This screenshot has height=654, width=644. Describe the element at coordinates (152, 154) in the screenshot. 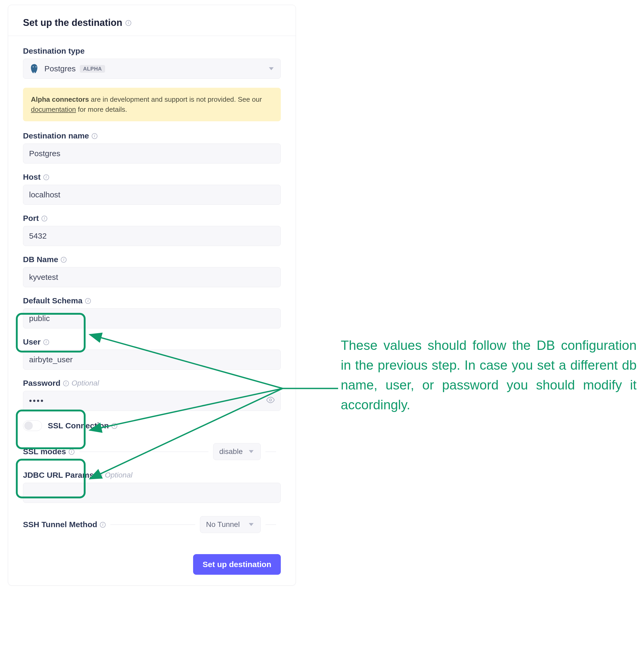

I see `destination-name-input-el` at that location.